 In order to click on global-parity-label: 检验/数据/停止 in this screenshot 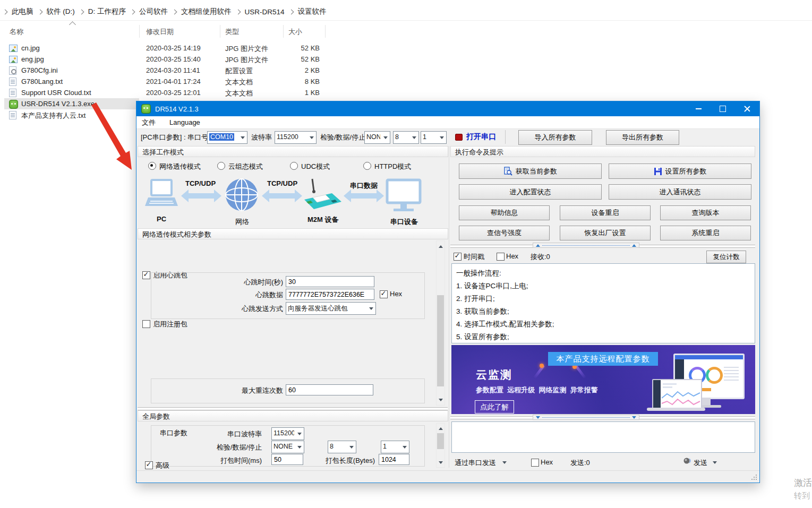, I will do `click(231, 447)`.